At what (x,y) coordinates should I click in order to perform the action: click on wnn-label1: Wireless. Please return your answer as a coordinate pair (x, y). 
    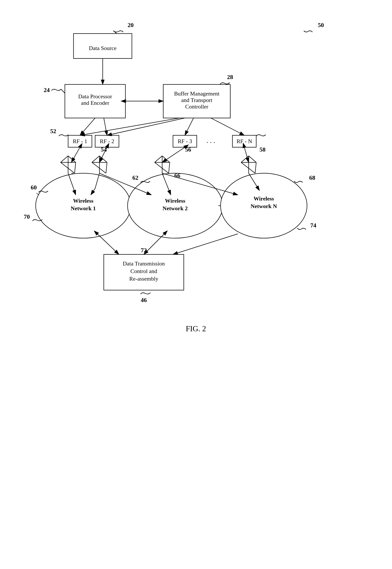
    Looking at the image, I should click on (264, 199).